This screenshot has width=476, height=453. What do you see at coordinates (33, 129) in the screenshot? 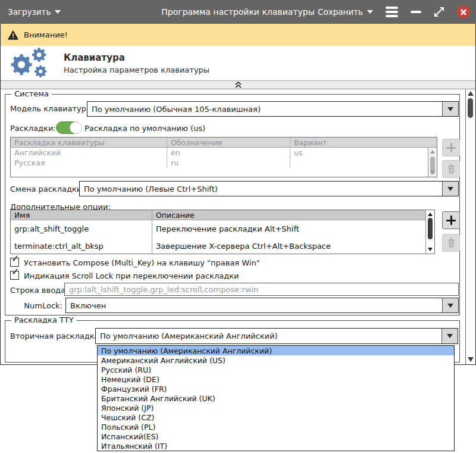
I see `layouts-label: Раскладки:` at bounding box center [33, 129].